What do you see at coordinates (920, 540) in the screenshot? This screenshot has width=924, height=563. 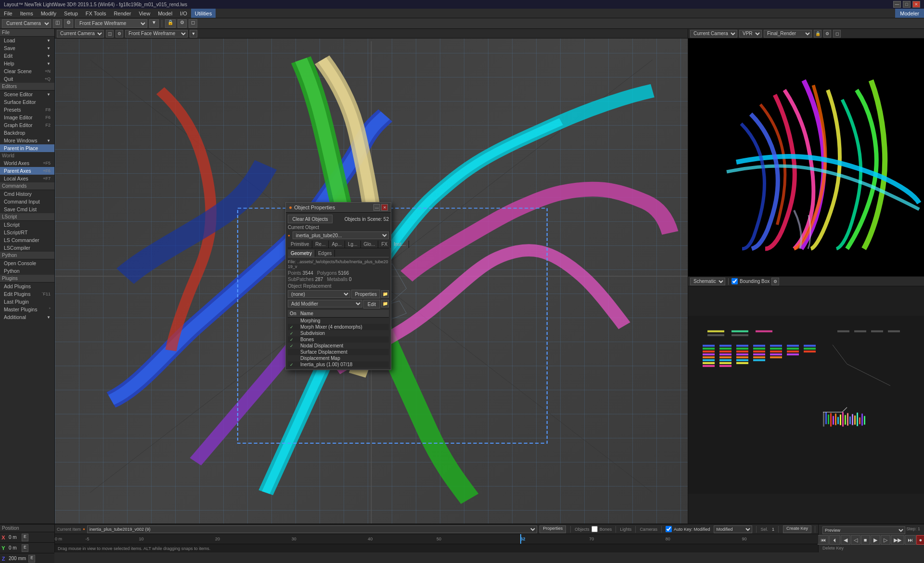 I see `transport-record-btn: ●` at bounding box center [920, 540].